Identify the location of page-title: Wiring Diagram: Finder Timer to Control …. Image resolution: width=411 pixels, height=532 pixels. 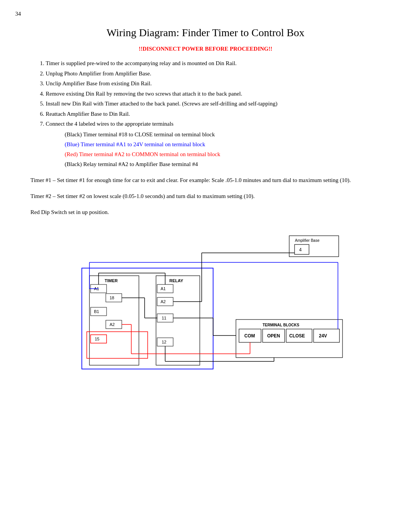
(206, 33).